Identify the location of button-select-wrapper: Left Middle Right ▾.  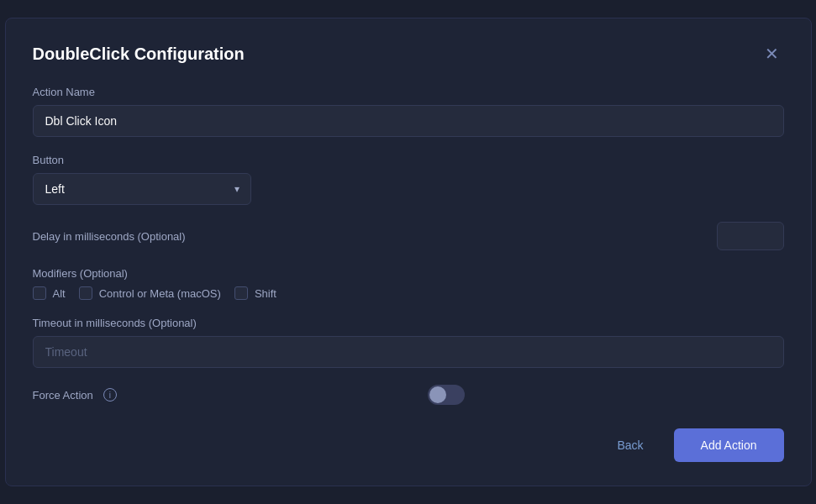
(142, 189).